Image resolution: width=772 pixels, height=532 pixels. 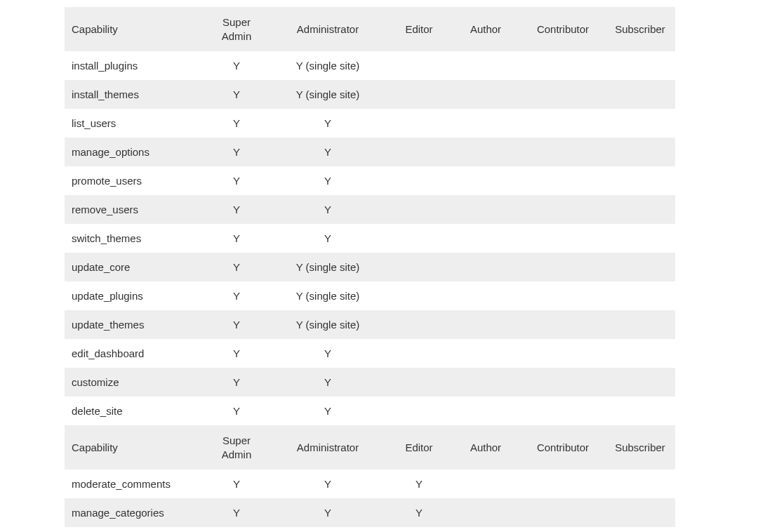 I want to click on cell-capability: list_users, so click(x=135, y=124).